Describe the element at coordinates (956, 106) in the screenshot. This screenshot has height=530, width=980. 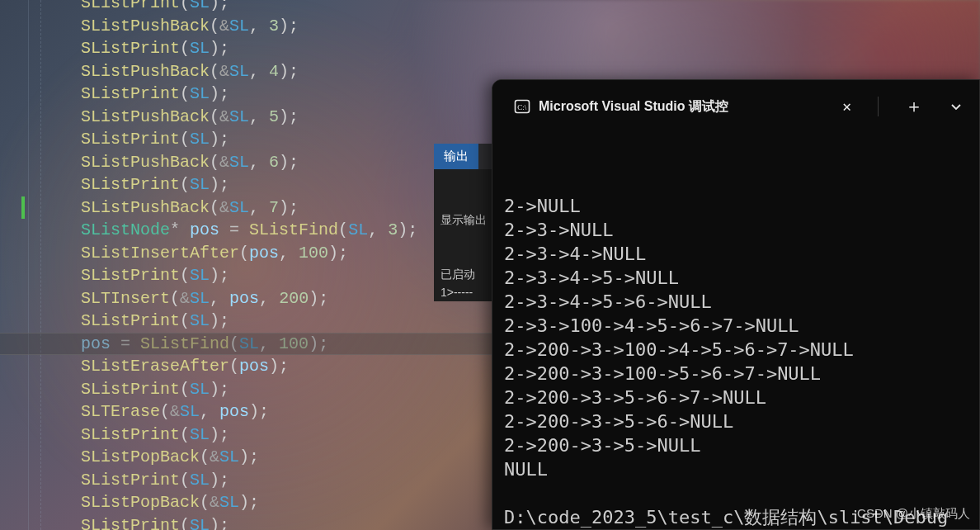
I see `chevron-down-icon` at that location.